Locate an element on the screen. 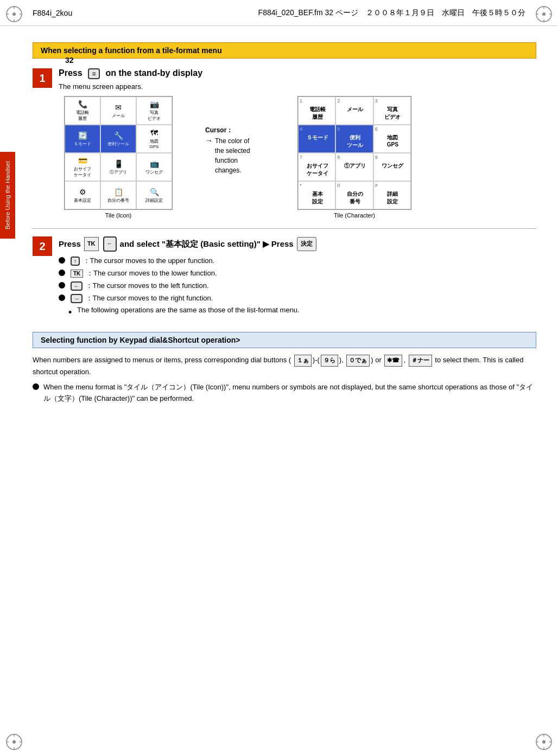  denwachou-icon: 📞 is located at coordinates (83, 104).